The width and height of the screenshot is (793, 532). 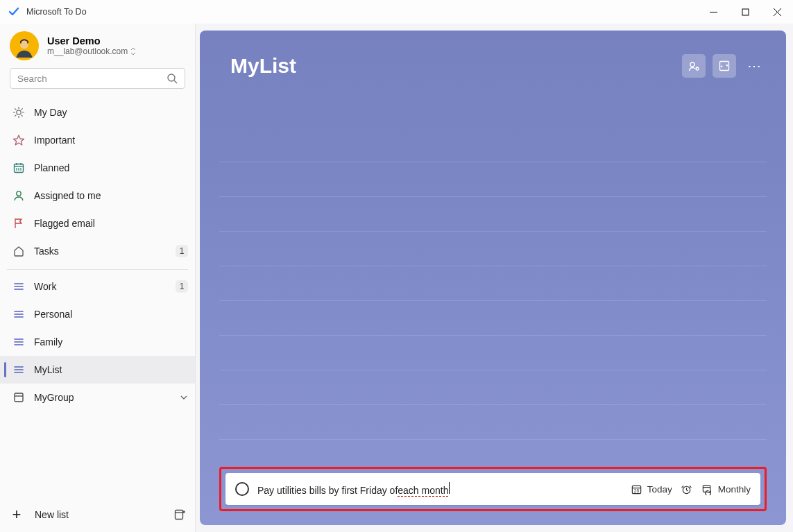 What do you see at coordinates (97, 44) in the screenshot?
I see `account-button: User Demo m__lab@outlook.com` at bounding box center [97, 44].